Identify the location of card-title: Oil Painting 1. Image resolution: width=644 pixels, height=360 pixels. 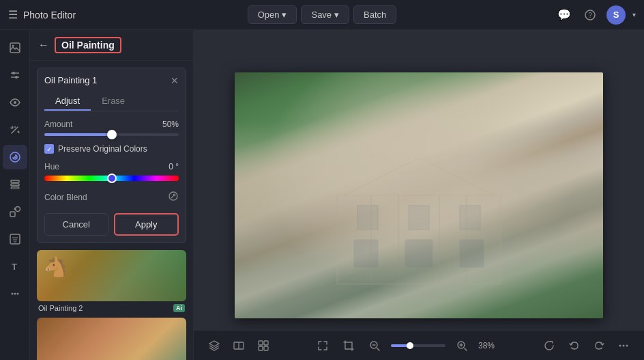
(71, 81).